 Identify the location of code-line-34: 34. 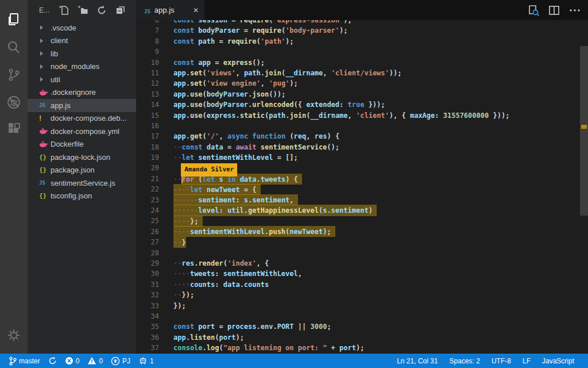
(362, 316).